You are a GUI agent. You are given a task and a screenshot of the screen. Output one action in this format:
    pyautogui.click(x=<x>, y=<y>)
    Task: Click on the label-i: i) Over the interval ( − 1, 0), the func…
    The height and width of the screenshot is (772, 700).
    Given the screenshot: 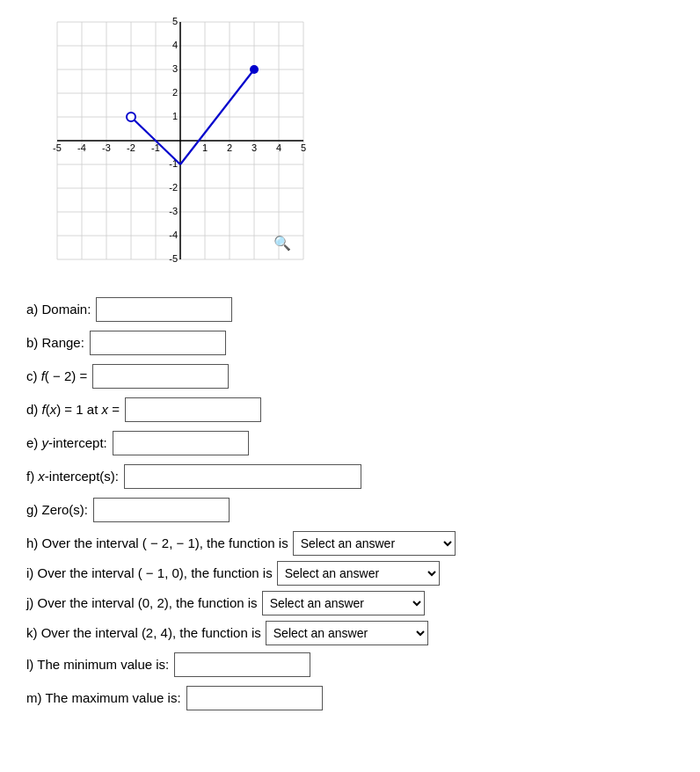 What is the action you would take?
    pyautogui.click(x=149, y=573)
    